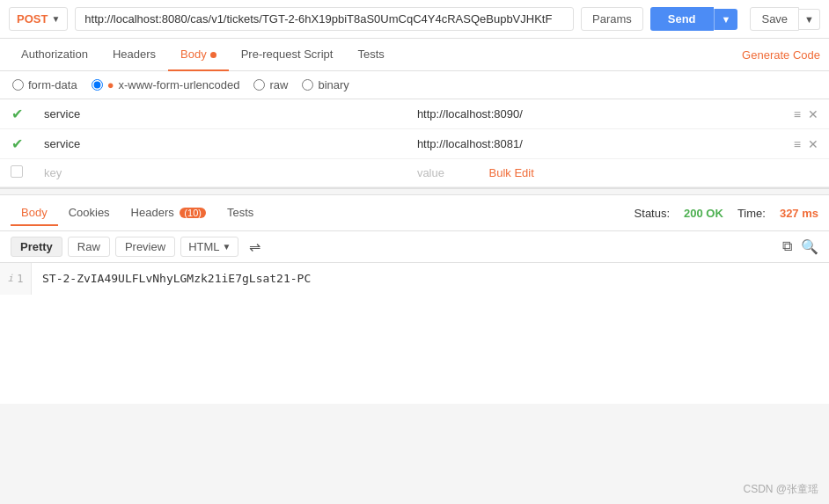  What do you see at coordinates (414, 55) in the screenshot?
I see `request-tab-nav: Authorization Headers Body Pre-request S…` at bounding box center [414, 55].